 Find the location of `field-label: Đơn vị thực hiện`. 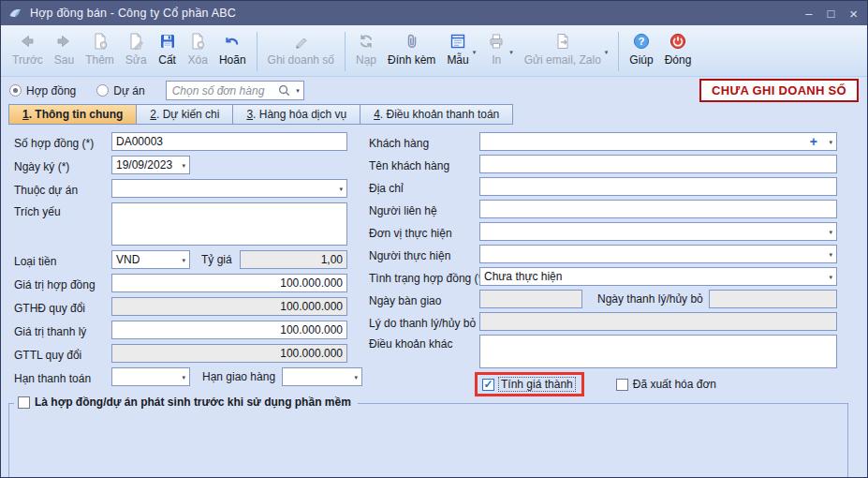

field-label: Đơn vị thực hiện is located at coordinates (424, 232).